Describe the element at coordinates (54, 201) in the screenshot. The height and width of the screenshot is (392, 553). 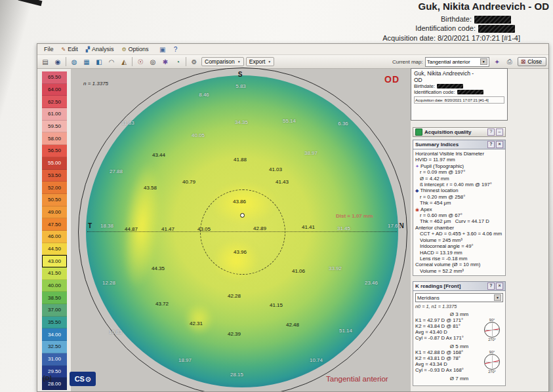
I see `scale-entry: 50.50` at that location.